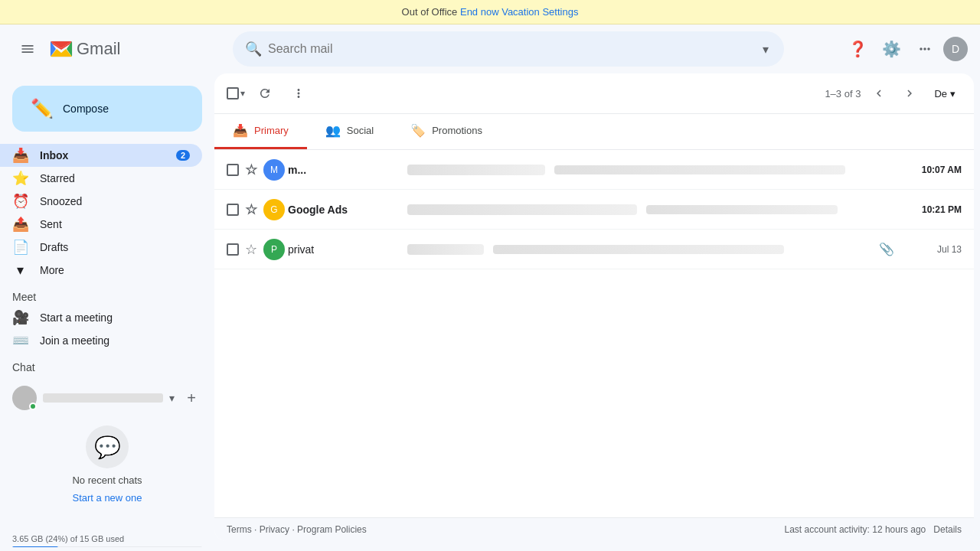 This screenshot has width=980, height=551. Describe the element at coordinates (766, 49) in the screenshot. I see `search-options-button: ▾` at that location.